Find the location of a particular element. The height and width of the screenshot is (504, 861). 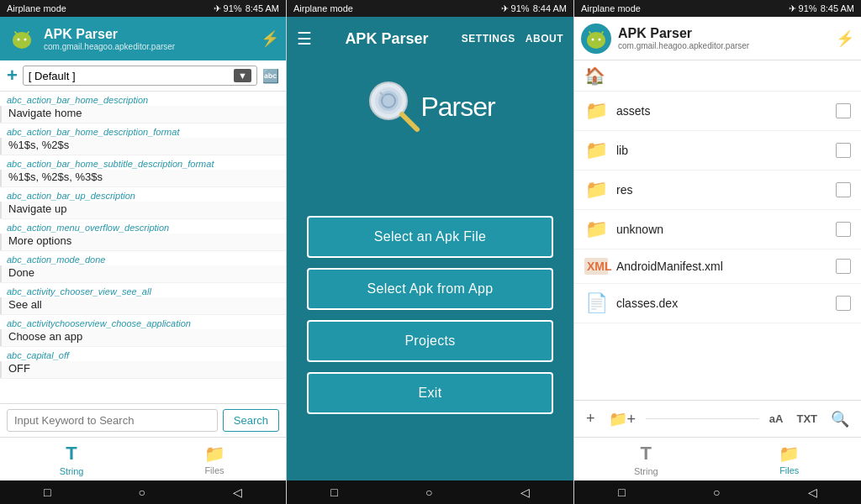

left-bottom-nav: T String 📁 Files is located at coordinates (143, 459).